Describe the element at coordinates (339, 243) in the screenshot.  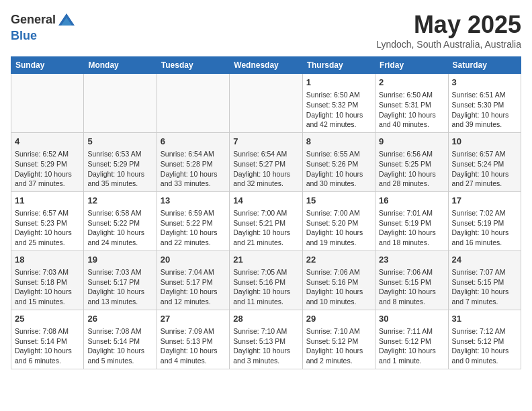
I see `day-info: and 19 minutes.` at that location.